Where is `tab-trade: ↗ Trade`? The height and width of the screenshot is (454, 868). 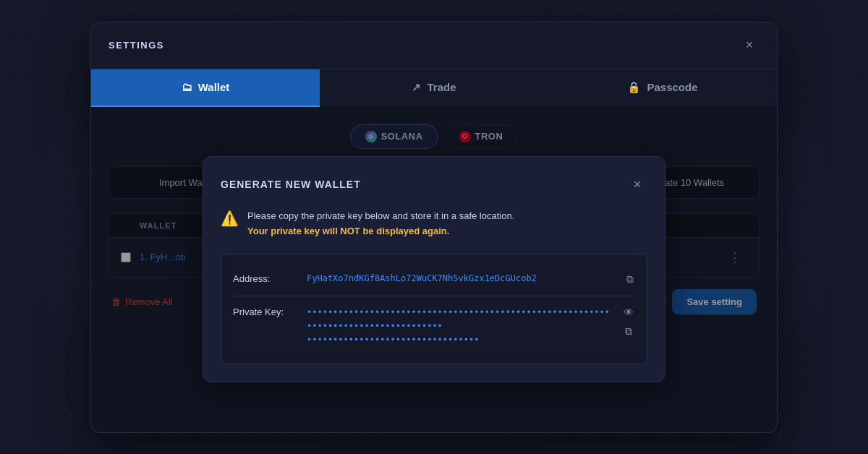 tab-trade: ↗ Trade is located at coordinates (434, 88).